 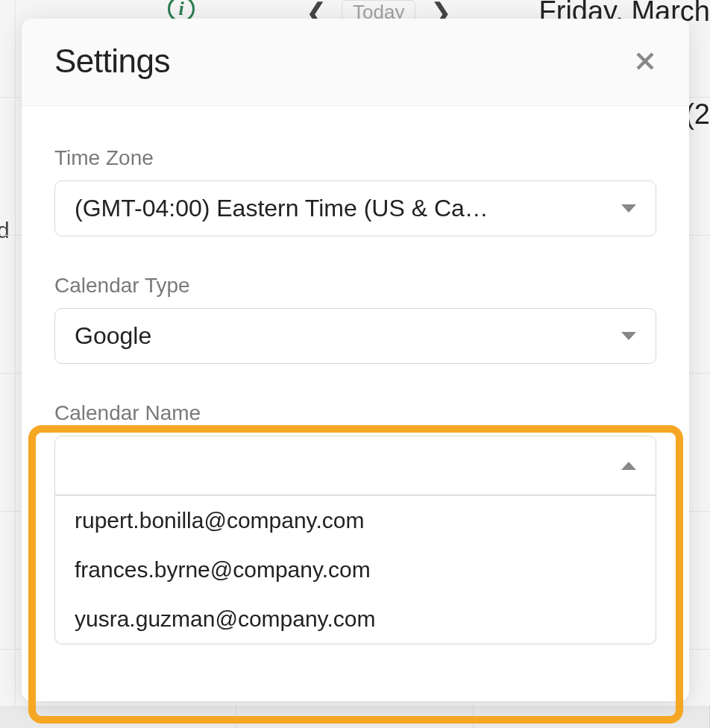 What do you see at coordinates (355, 63) in the screenshot?
I see `modal-header: Settings` at bounding box center [355, 63].